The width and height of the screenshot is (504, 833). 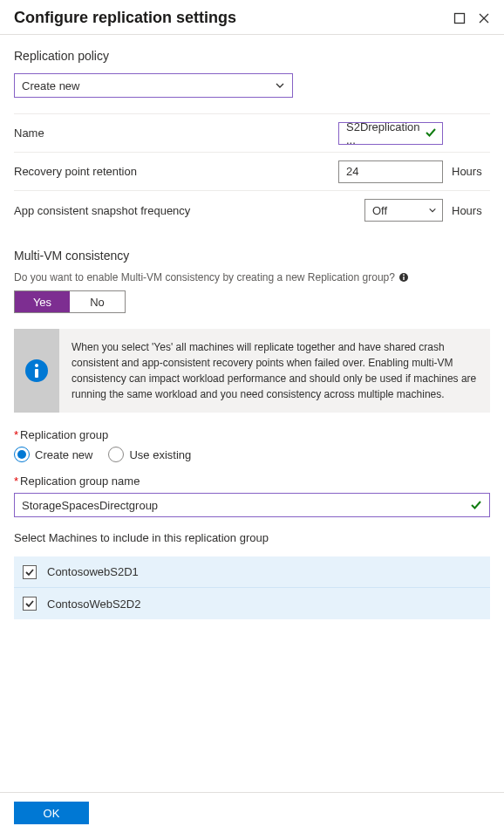 I want to click on info-box: When you select 'Yes' all machines will …, so click(x=252, y=371).